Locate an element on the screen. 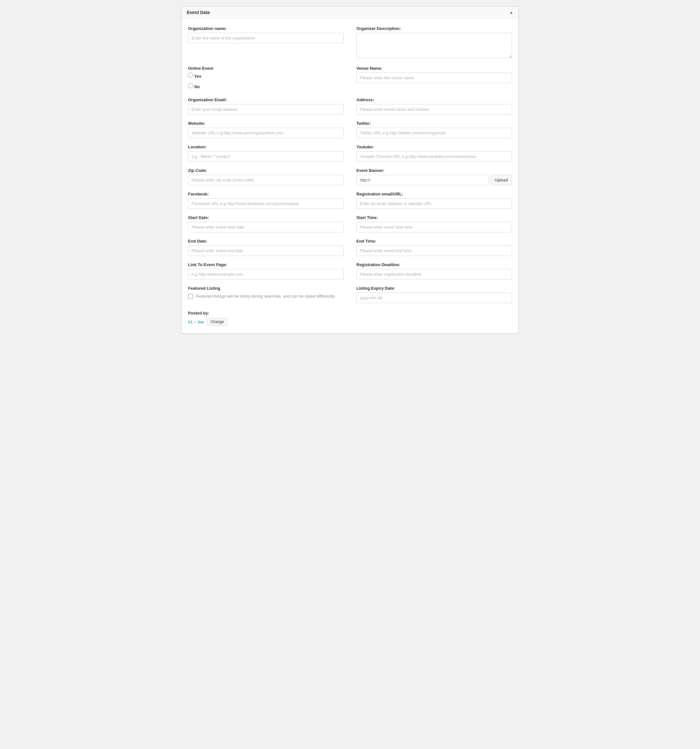  reg-email-input is located at coordinates (434, 203).